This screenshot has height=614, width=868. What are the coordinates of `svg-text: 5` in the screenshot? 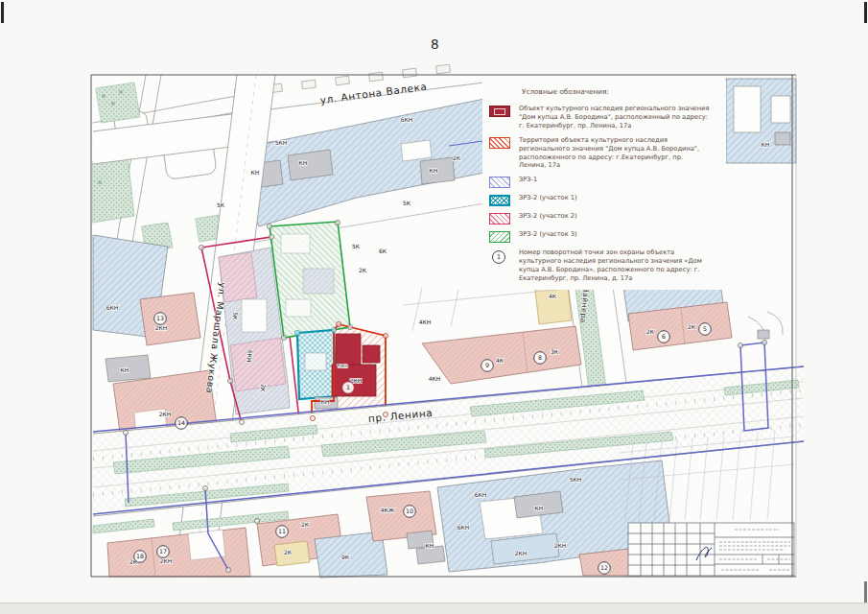 It's located at (705, 328).